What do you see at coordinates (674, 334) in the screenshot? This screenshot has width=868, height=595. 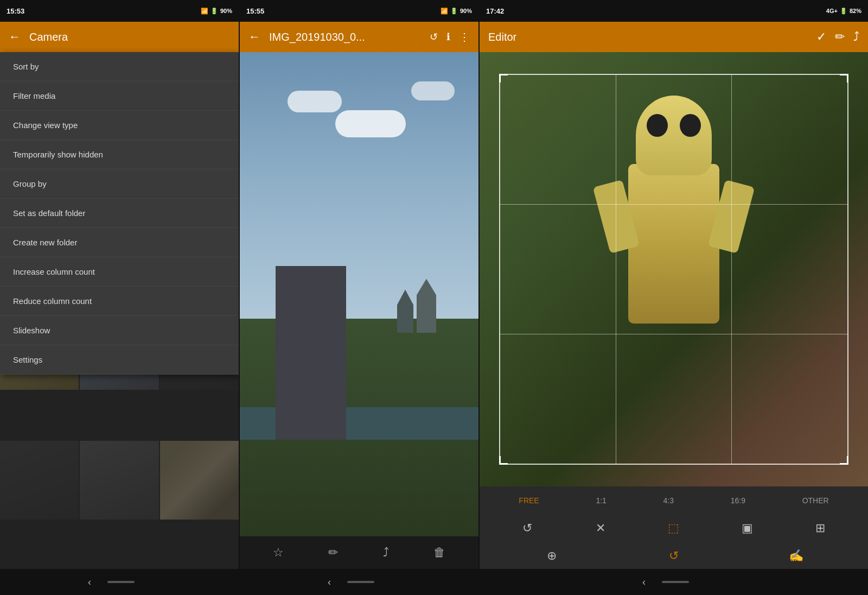 I see `crop-line-h2` at bounding box center [674, 334].